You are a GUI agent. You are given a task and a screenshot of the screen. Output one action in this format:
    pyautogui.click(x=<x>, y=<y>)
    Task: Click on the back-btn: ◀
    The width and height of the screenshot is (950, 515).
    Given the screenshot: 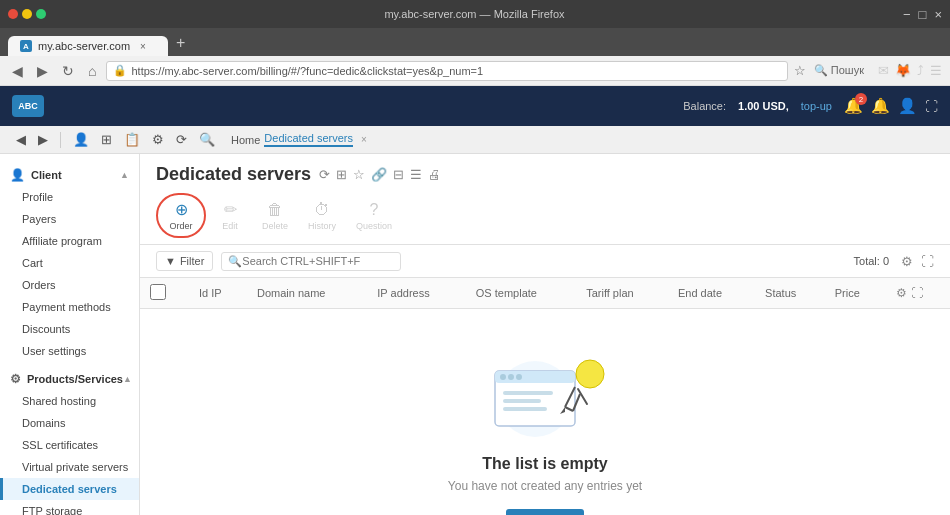 What is the action you would take?
    pyautogui.click(x=18, y=71)
    